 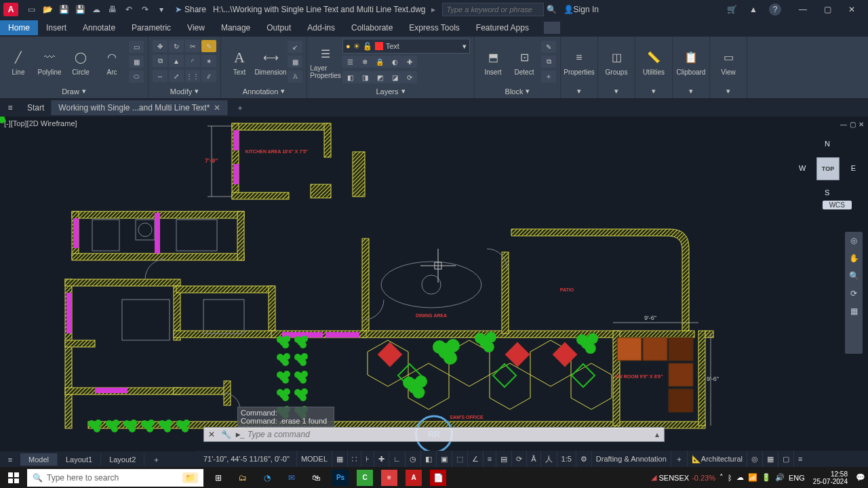 I want to click on status-workspace: Drafting & Annotation, so click(x=631, y=459).